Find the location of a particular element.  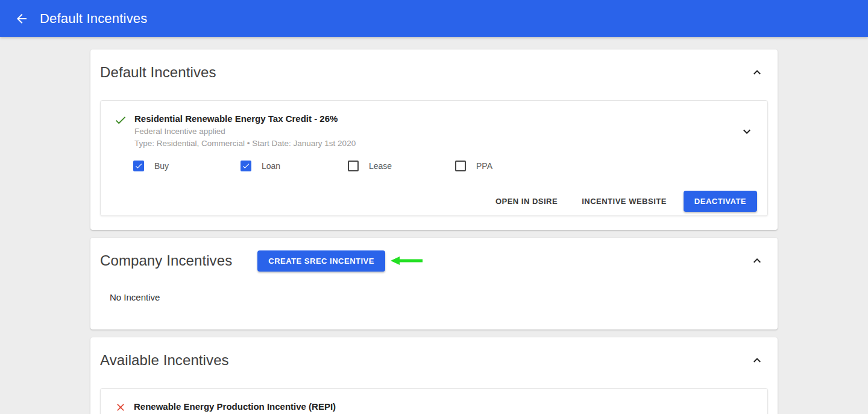

chevron-down-icon is located at coordinates (747, 132).